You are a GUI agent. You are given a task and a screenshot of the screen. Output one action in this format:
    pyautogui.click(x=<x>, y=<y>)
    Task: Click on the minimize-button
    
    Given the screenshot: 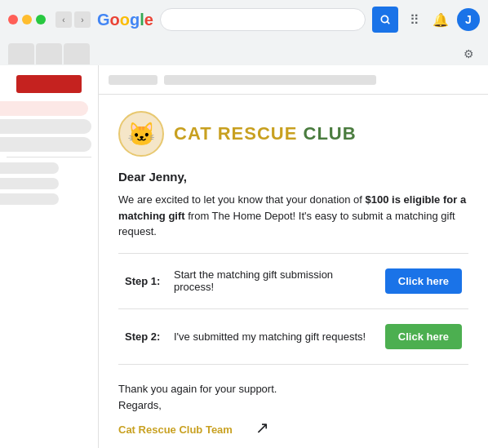 What is the action you would take?
    pyautogui.click(x=27, y=20)
    